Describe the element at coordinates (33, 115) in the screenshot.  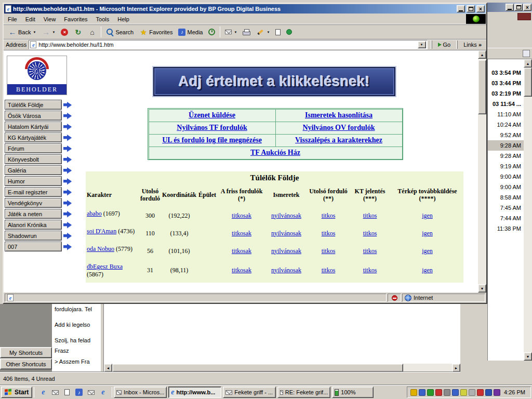
I see `nav-button: Ősök Városa` at that location.